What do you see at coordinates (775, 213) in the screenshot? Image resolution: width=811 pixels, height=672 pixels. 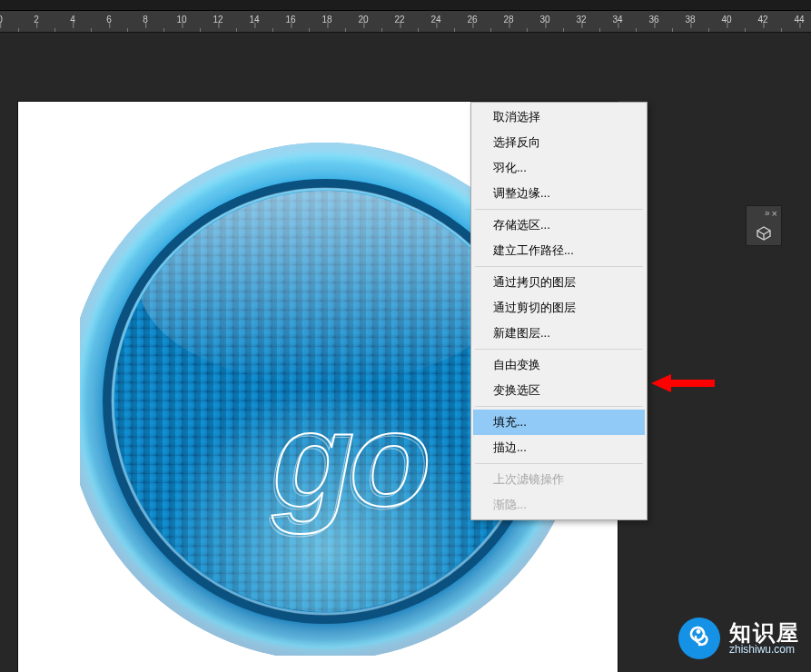 I see `close-panel-icon: ×` at bounding box center [775, 213].